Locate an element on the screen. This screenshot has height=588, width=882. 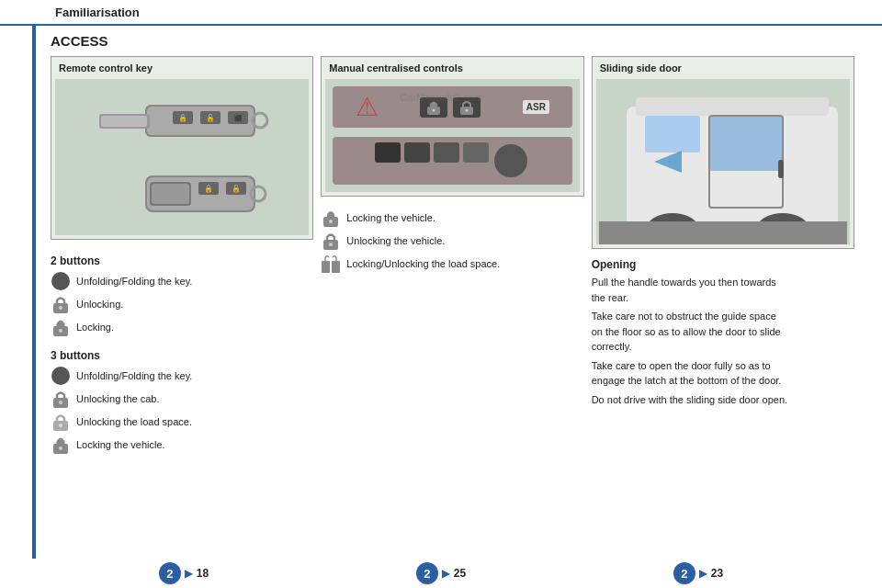
nav-group-2: 2 ▶ 25 is located at coordinates (441, 573).